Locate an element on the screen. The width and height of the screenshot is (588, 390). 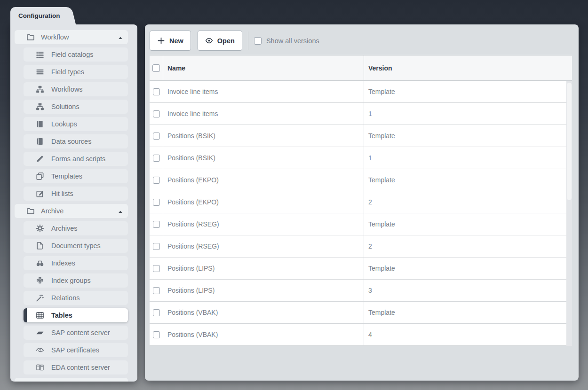
new-button: New is located at coordinates (170, 40).